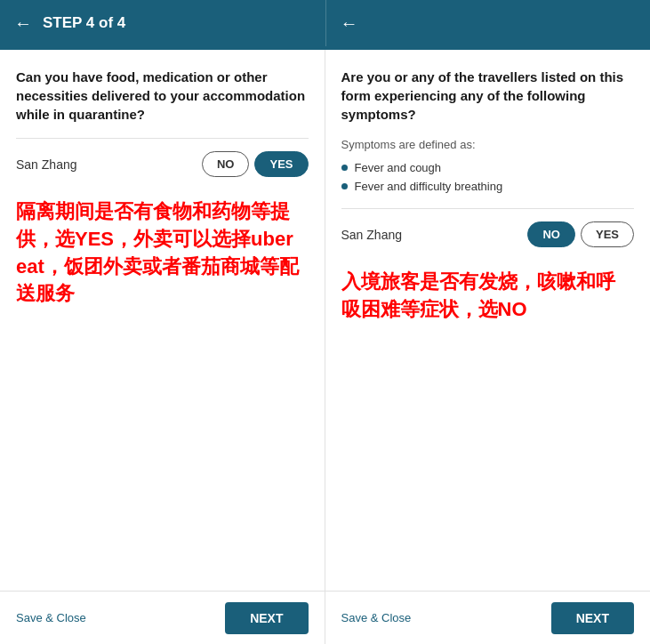 Image resolution: width=650 pixels, height=644 pixels. Describe the element at coordinates (488, 187) in the screenshot. I see `symptom-item-2: Fever and difficulty breathing` at that location.